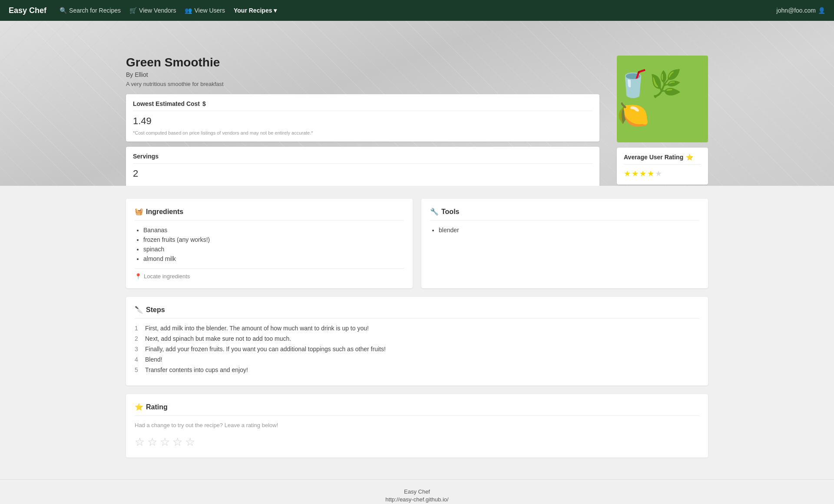 This screenshot has height=504, width=834. I want to click on nav-links: 🔍 Search for Recipes 🛒 View Vendors 👥 Vi…, so click(418, 10).